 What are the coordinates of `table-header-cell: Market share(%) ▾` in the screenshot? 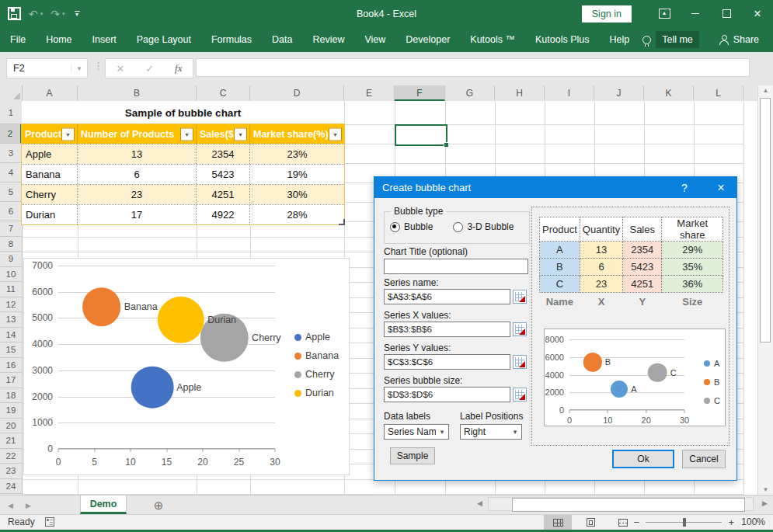 It's located at (297, 134).